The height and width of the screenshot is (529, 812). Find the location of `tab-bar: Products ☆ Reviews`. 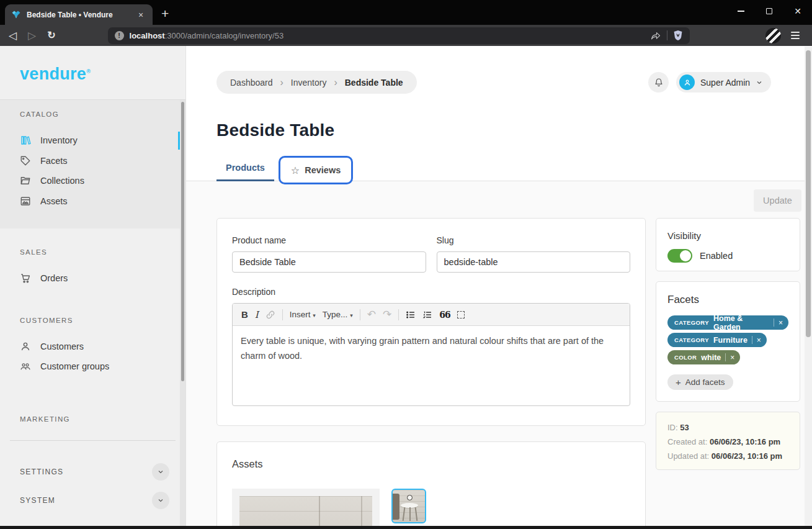

tab-bar: Products ☆ Reviews is located at coordinates (285, 170).